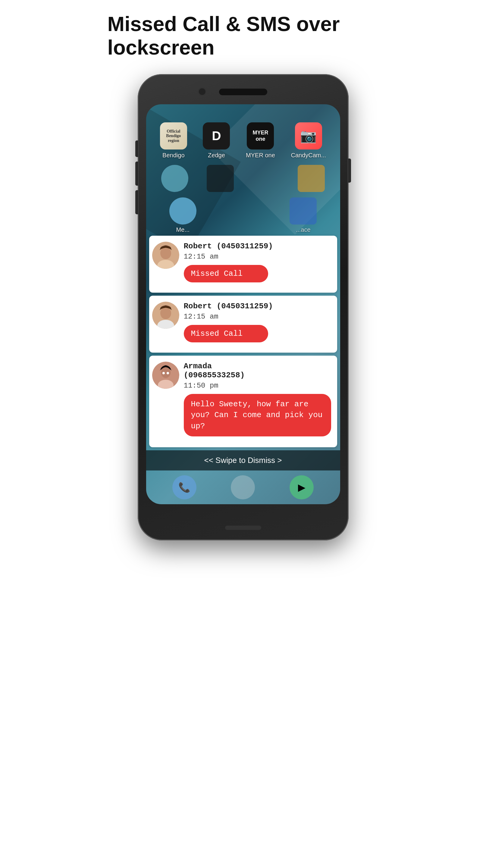 The width and height of the screenshot is (486, 868). I want to click on notif-3-name: Armada (09685533258), so click(257, 371).